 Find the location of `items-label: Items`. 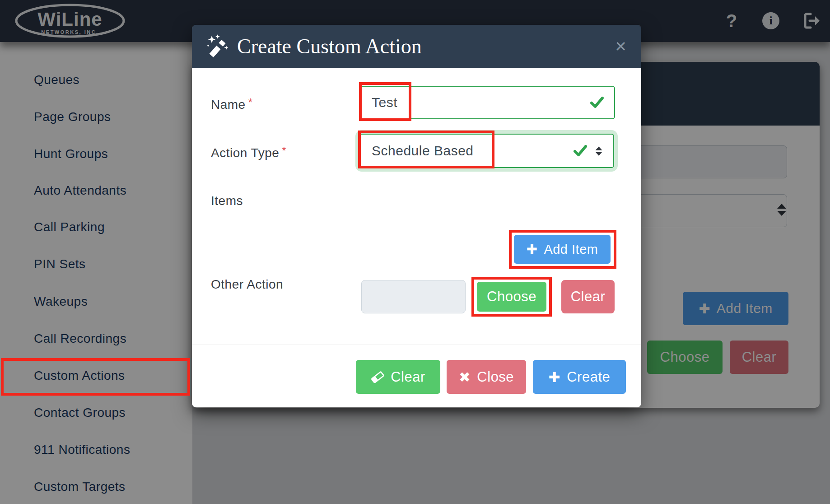

items-label: Items is located at coordinates (227, 201).